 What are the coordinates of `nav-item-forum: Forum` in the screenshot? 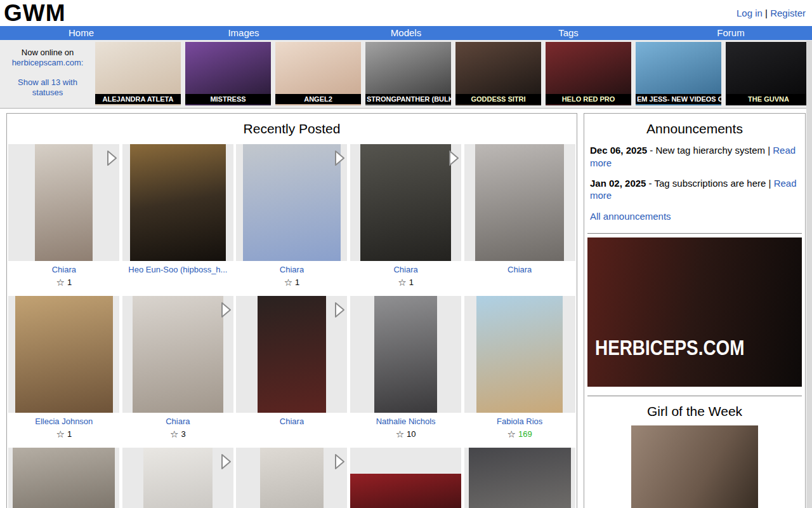 It's located at (731, 33).